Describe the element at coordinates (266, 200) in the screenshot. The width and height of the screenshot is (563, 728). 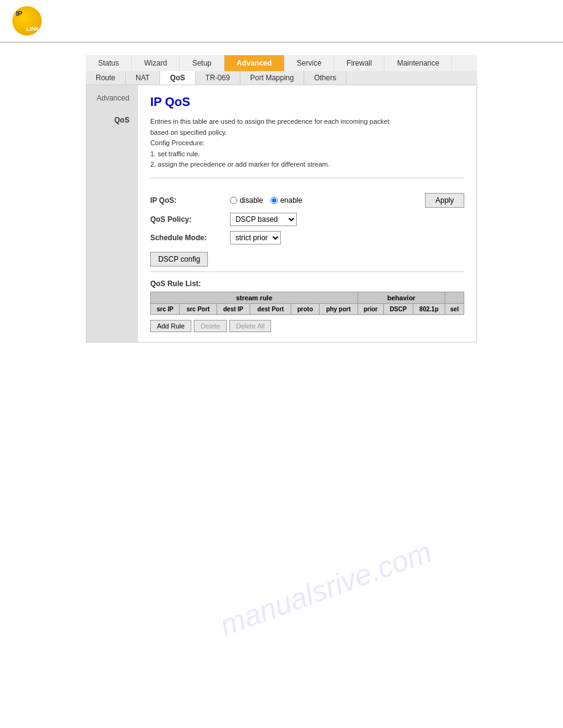
I see `radio-group-ipqos: disable enable` at that location.